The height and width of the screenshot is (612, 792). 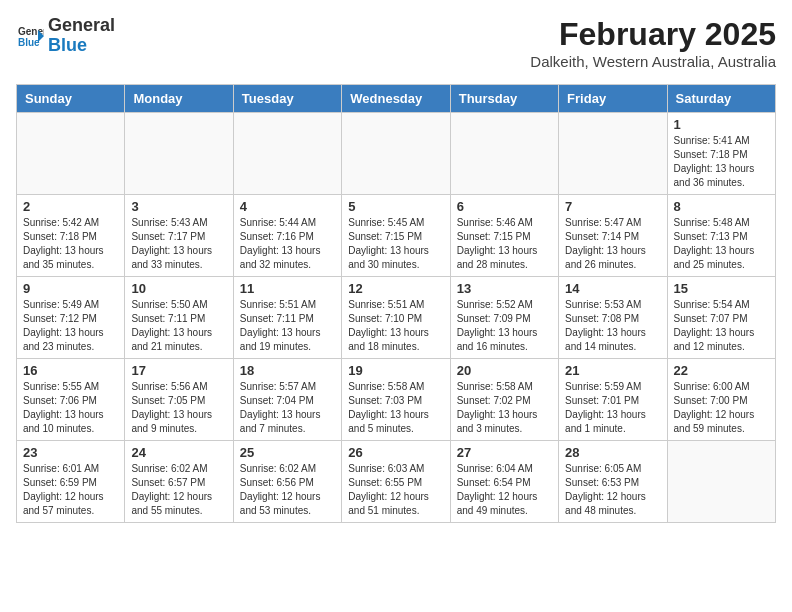 What do you see at coordinates (396, 236) in the screenshot?
I see `calendar-week-2: 2Sunrise: 5:42 AM Sunset: 7:18 PM Daylig…` at bounding box center [396, 236].